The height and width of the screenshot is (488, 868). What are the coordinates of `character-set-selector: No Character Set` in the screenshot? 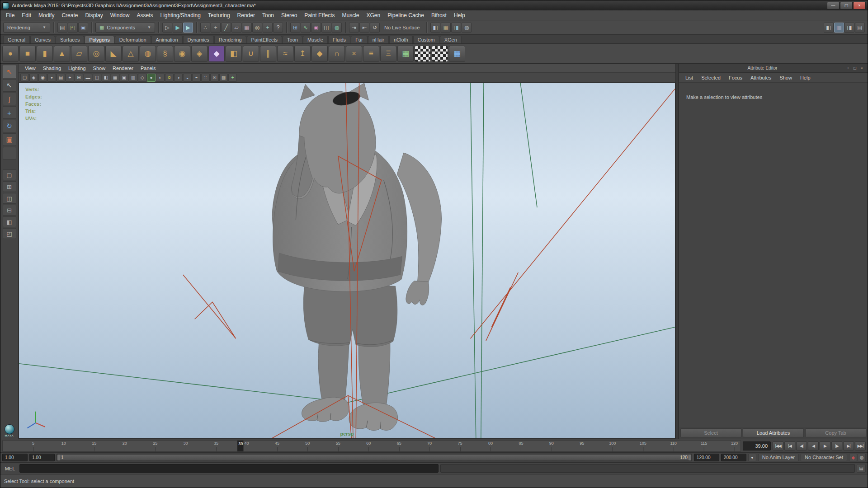 It's located at (824, 457).